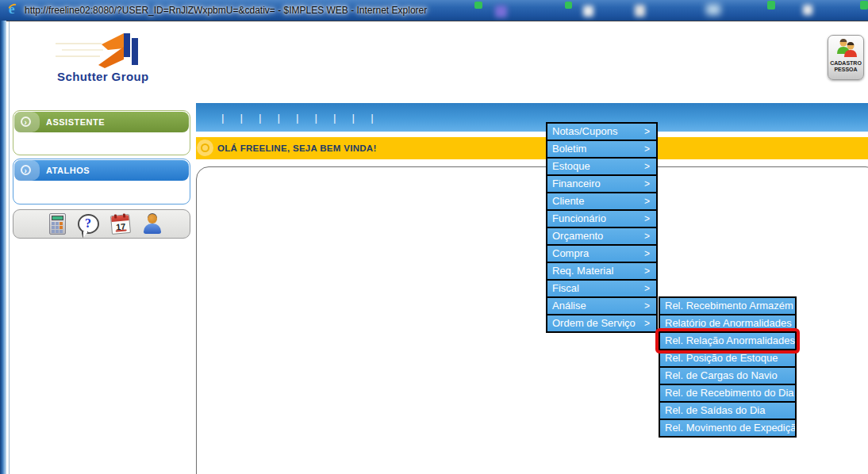 This screenshot has width=868, height=474. I want to click on submenu-item: Relatório de Anormalidades, so click(728, 323).